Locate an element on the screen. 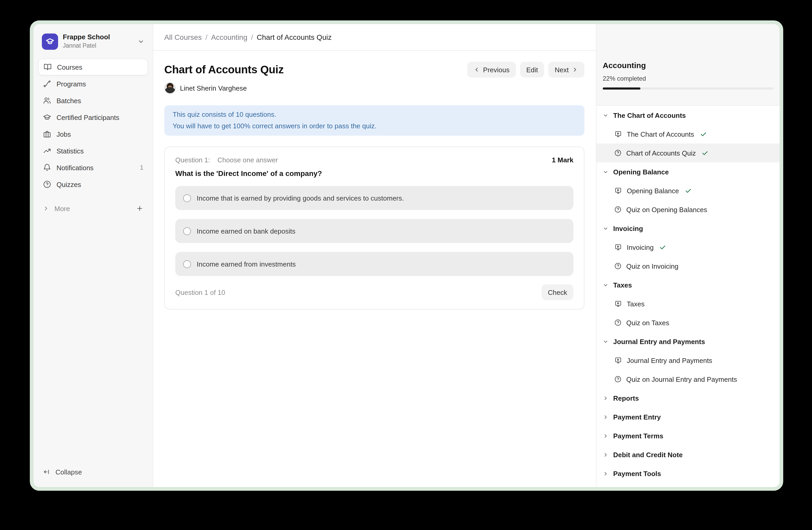  outline-lesson-the-chart-of-accounts: The Chart of Accounts is located at coordinates (688, 134).